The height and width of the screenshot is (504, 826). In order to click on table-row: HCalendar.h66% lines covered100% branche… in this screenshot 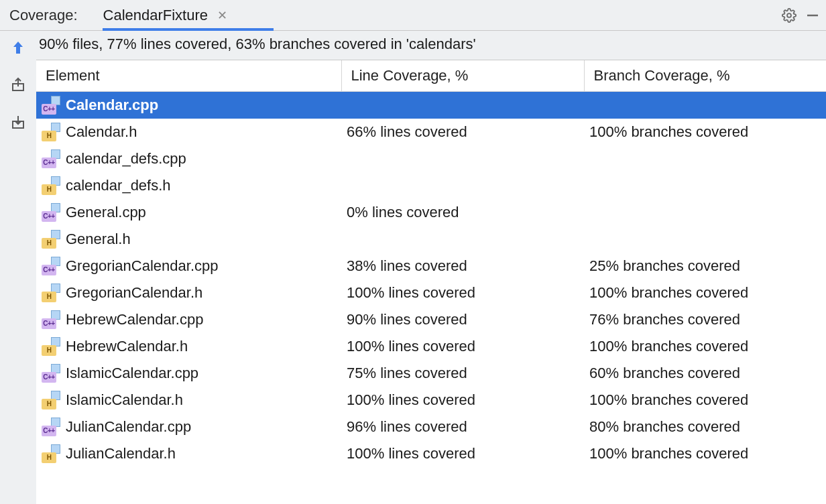, I will do `click(431, 132)`.